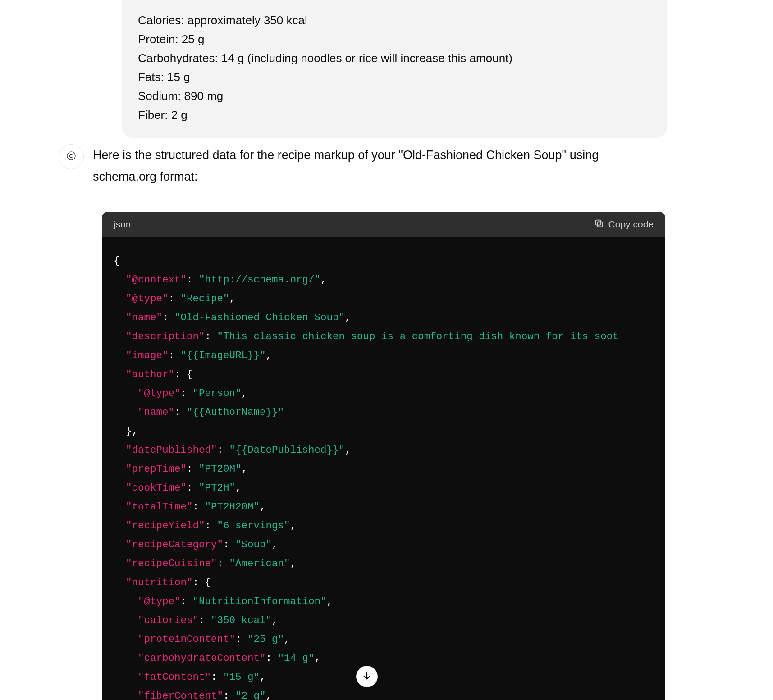 Image resolution: width=773 pixels, height=700 pixels. I want to click on code-token: },, so click(126, 431).